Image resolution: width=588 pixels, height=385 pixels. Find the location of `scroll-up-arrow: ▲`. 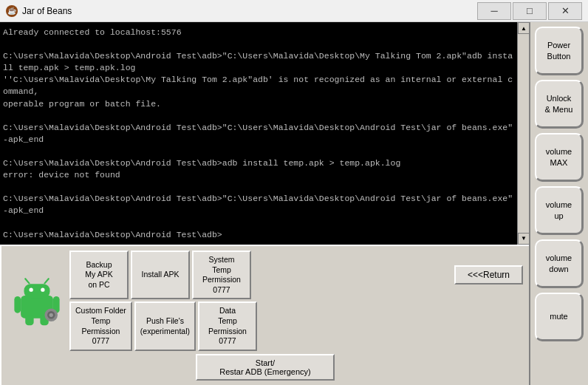

scroll-up-arrow: ▲ is located at coordinates (523, 28).